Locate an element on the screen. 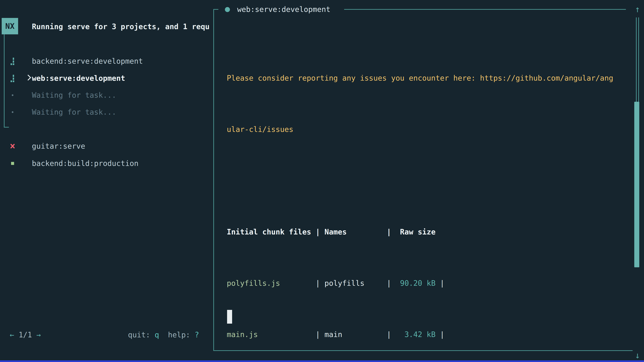 The height and width of the screenshot is (362, 644). terminal-text: Initial chunk files | Names | Raw size is located at coordinates (331, 232).